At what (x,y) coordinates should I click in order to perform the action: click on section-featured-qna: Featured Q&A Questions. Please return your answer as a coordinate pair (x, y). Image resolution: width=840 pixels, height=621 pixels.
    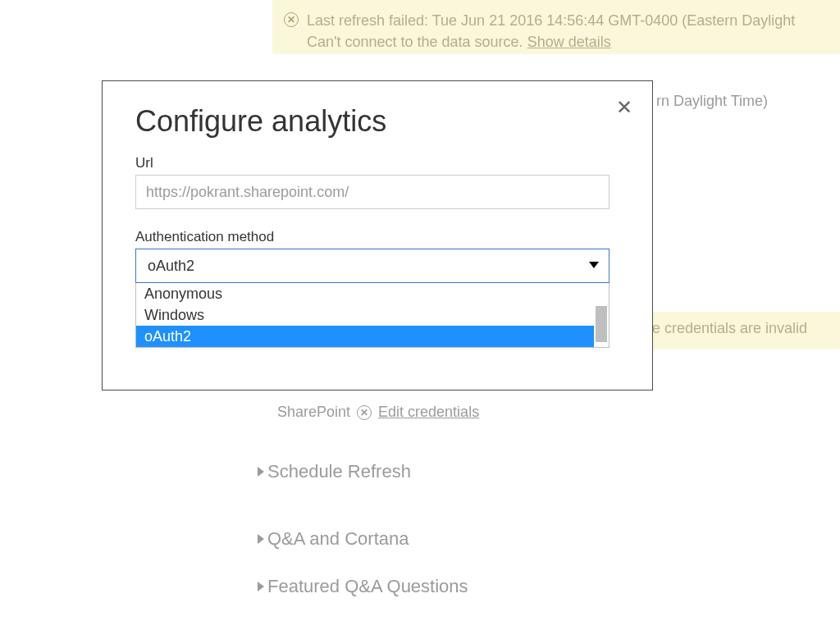
    Looking at the image, I should click on (363, 587).